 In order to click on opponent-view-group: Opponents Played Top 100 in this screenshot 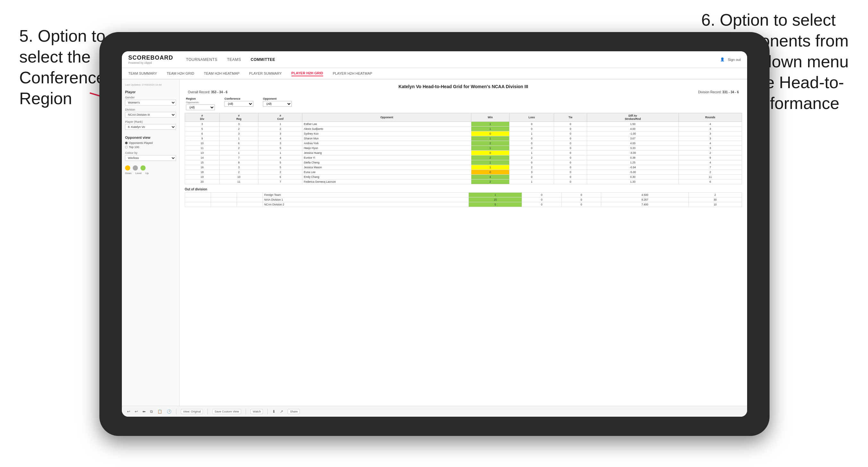, I will do `click(150, 145)`.